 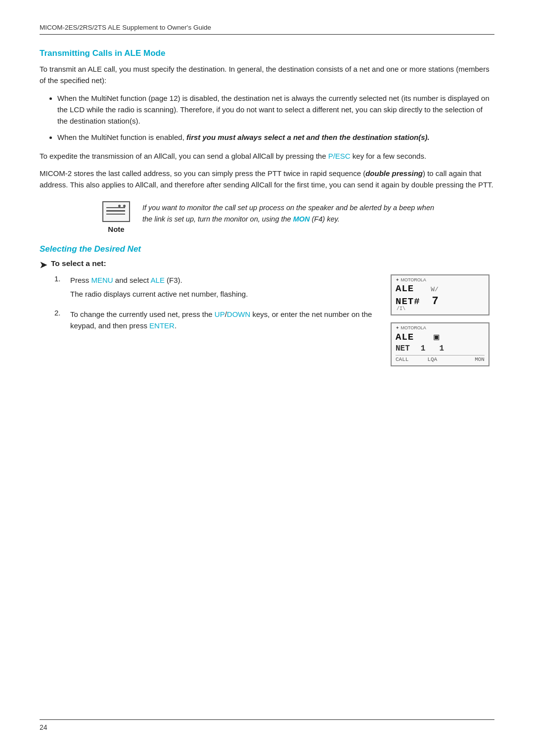 I want to click on lcd2-net-val2: 1, so click(x=442, y=349).